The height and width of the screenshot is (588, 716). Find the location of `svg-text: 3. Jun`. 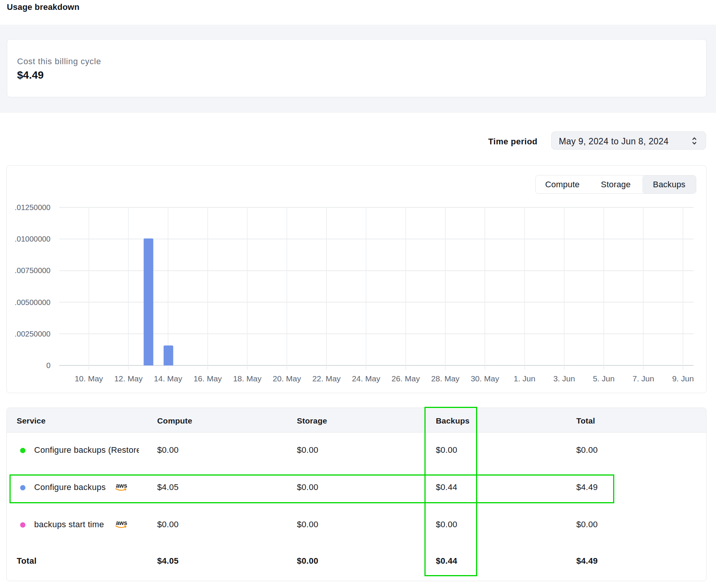

svg-text: 3. Jun is located at coordinates (564, 378).